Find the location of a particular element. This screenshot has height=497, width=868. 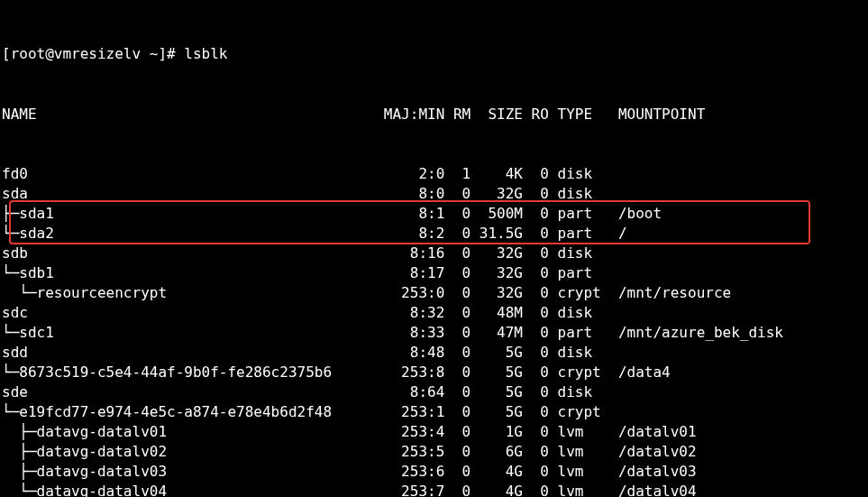

prompt-line: [root@vmresizelv ~]# lsblk is located at coordinates (434, 54).